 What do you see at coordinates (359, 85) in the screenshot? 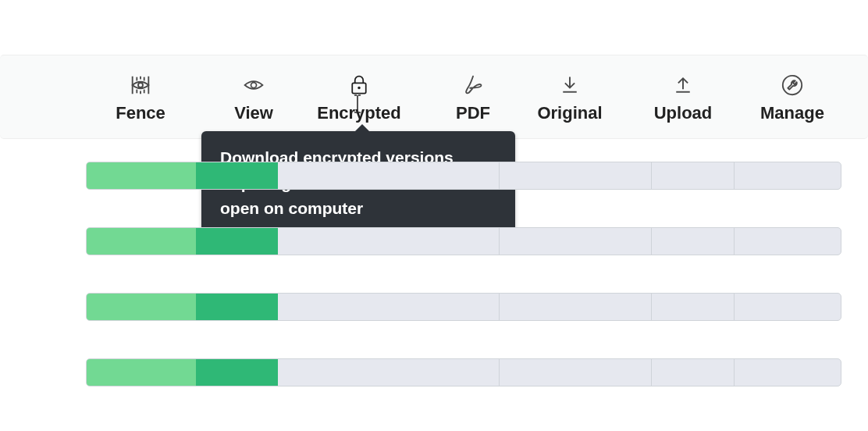
I see `lock-icon` at bounding box center [359, 85].